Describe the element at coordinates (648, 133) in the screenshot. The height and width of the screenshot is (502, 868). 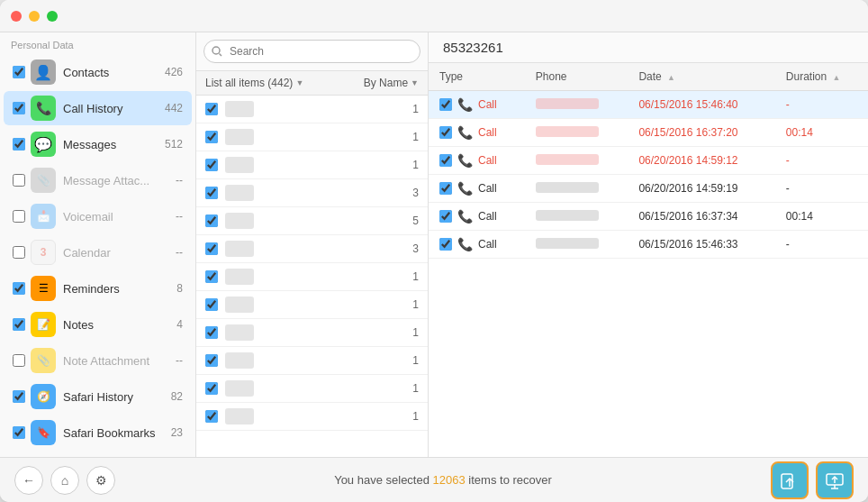
I see `table-row: 📞 Call 06/15/2016 16:37:20 00:14` at that location.